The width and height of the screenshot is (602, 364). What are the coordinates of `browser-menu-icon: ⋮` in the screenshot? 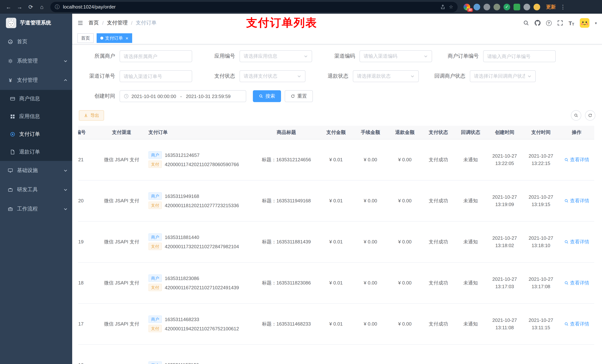 It's located at (563, 7).